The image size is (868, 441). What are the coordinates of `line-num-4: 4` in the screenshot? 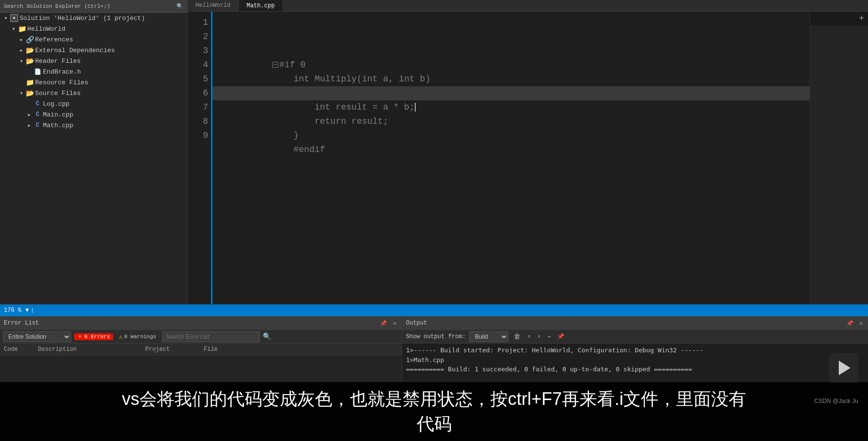 It's located at (198, 65).